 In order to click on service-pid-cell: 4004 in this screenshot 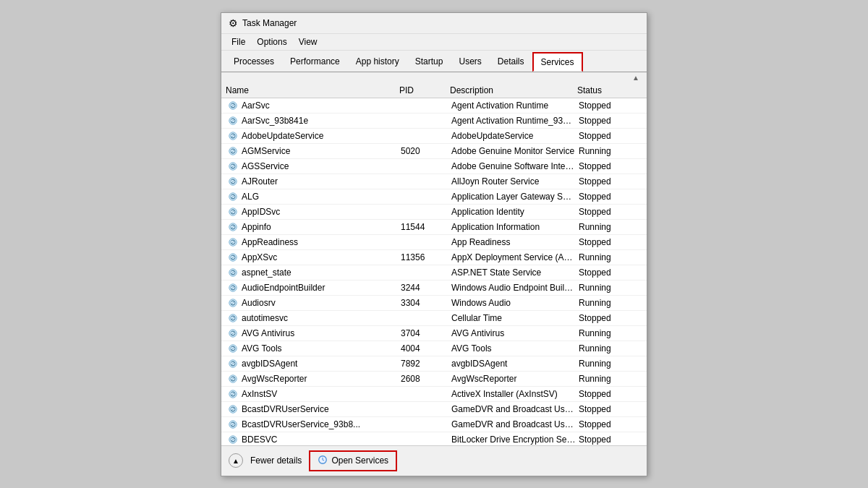, I will do `click(425, 348)`.